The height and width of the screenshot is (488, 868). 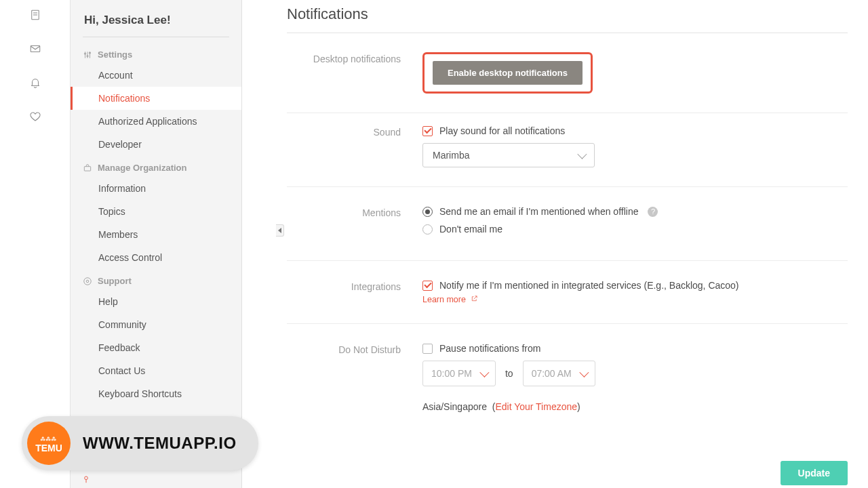 What do you see at coordinates (156, 144) in the screenshot?
I see `sidebar-item-developer: Developer` at bounding box center [156, 144].